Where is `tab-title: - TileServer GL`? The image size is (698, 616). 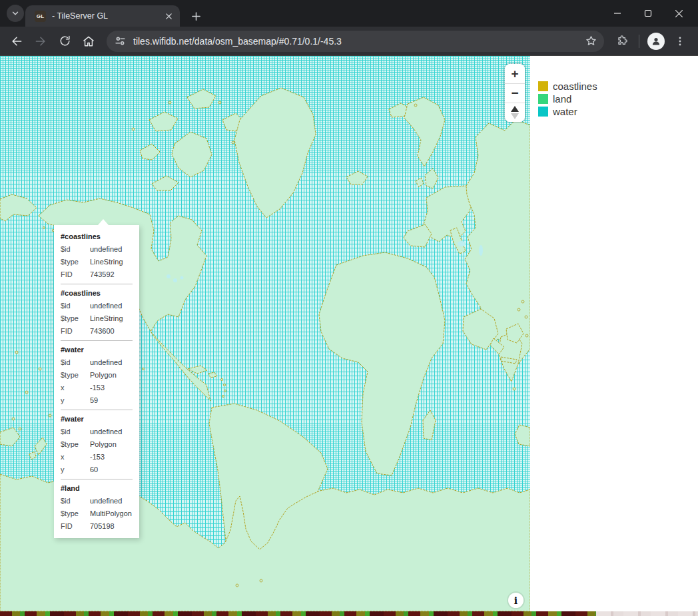
tab-title: - TileServer GL is located at coordinates (107, 16).